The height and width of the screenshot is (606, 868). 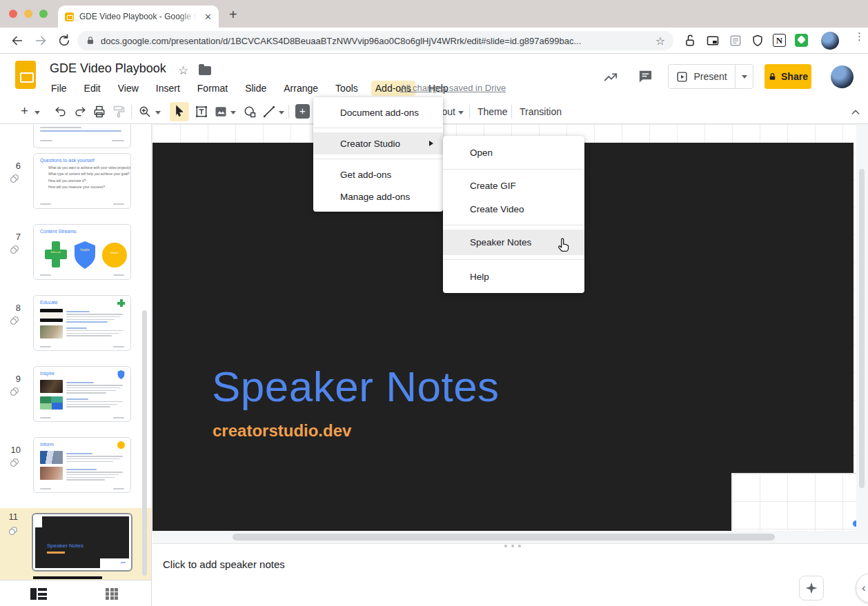 What do you see at coordinates (17, 41) in the screenshot?
I see `back-icon` at bounding box center [17, 41].